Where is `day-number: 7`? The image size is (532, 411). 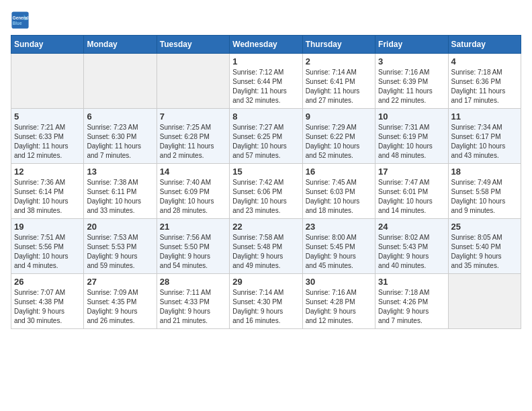 day-number: 7 is located at coordinates (193, 117).